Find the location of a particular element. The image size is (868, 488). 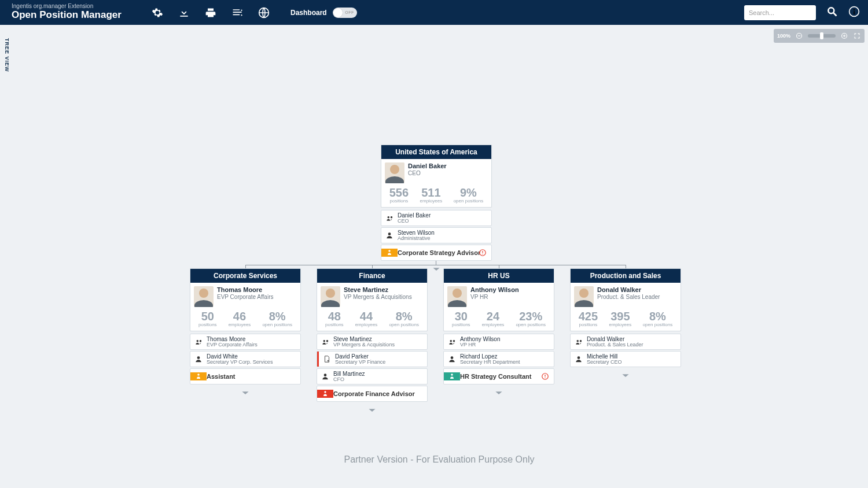

list-item: Michelle HillSecretary CEO is located at coordinates (626, 359).